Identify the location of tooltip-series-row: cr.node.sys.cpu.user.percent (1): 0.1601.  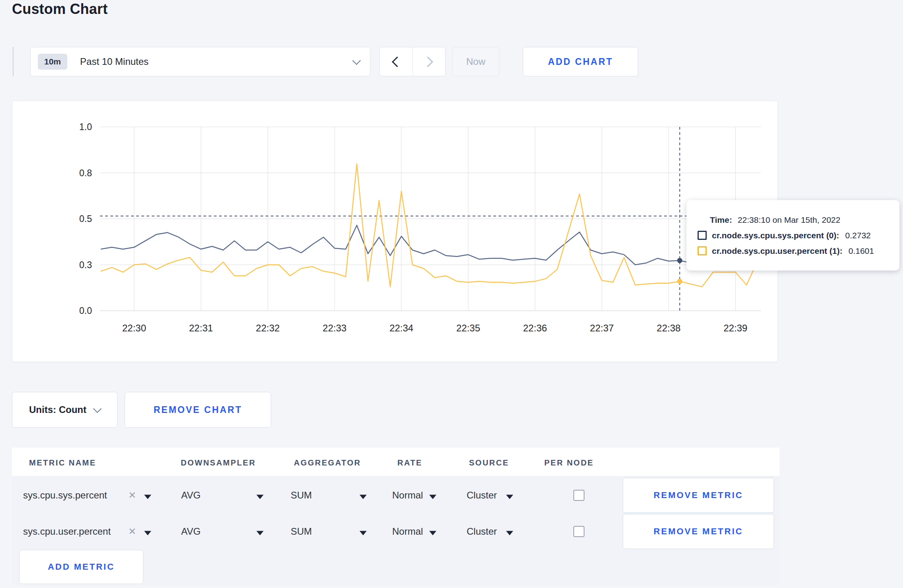
(799, 251).